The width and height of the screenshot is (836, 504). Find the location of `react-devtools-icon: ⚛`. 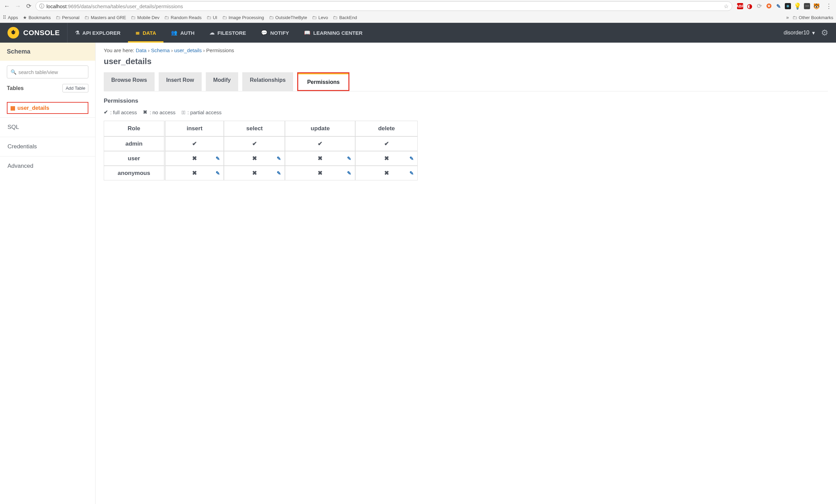

react-devtools-icon: ⚛ is located at coordinates (788, 6).